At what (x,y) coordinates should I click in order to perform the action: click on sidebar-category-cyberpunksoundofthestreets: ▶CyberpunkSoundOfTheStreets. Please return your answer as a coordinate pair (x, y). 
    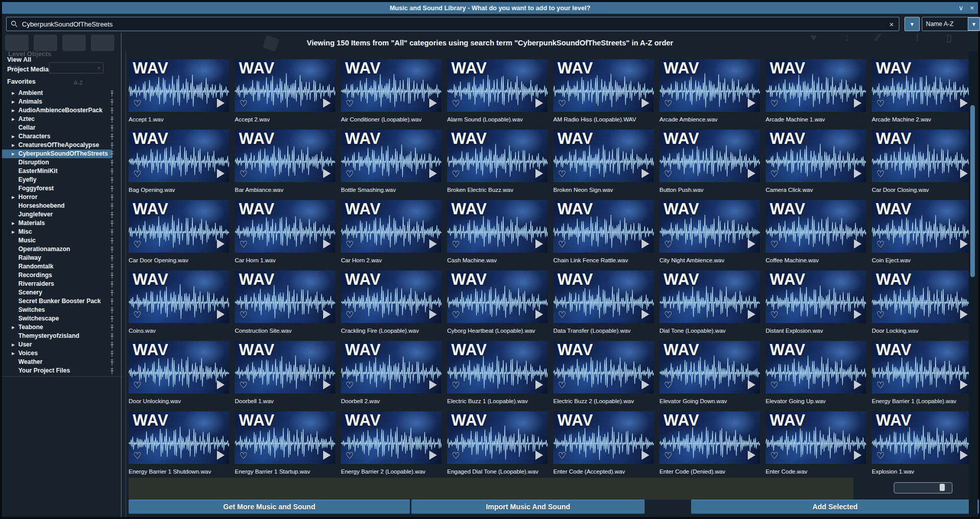
    Looking at the image, I should click on (61, 154).